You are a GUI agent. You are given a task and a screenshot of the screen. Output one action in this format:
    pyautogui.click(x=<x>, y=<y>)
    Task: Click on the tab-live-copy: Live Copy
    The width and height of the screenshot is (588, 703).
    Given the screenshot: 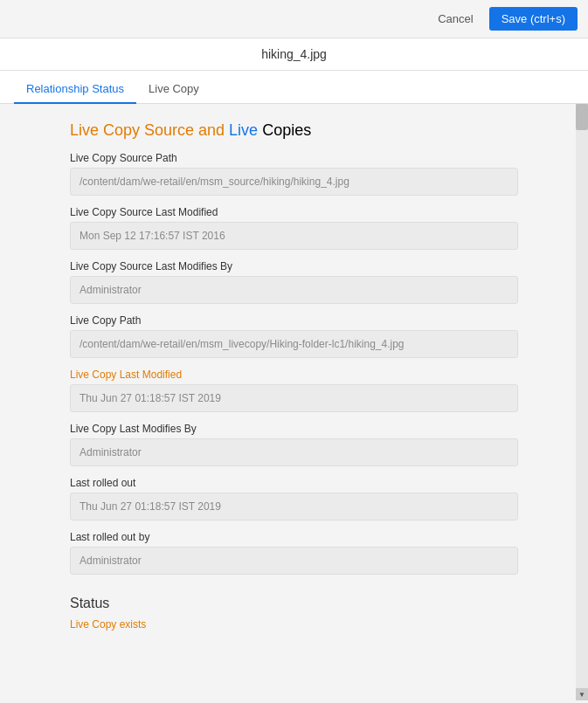 What is the action you would take?
    pyautogui.click(x=174, y=89)
    